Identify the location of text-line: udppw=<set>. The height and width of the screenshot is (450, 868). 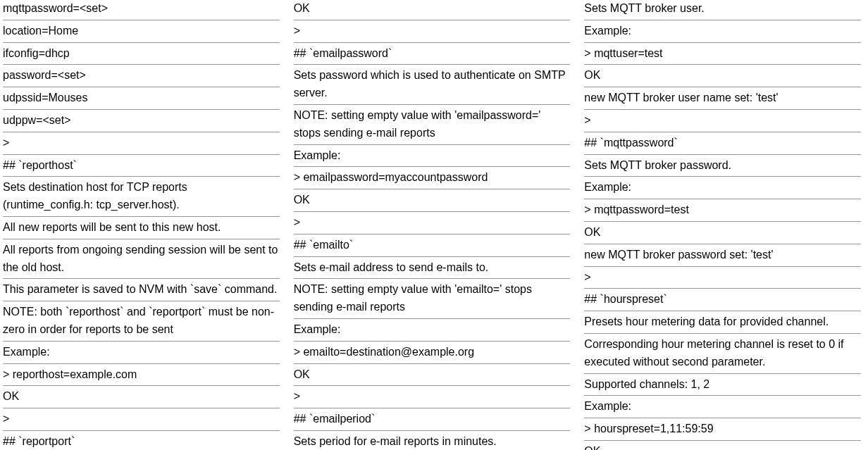
(141, 121).